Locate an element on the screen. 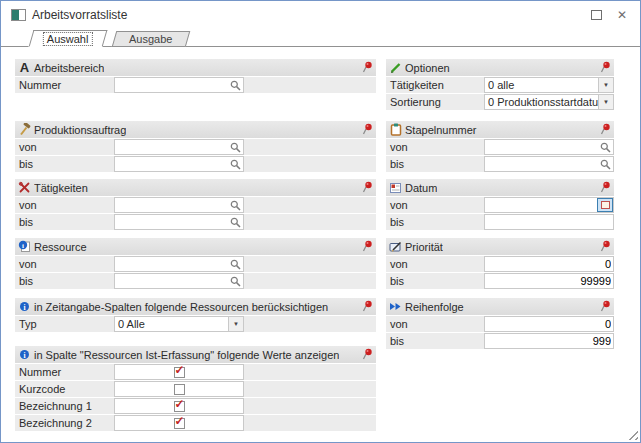 Image resolution: width=641 pixels, height=443 pixels. field-label: Bezeichnung 1 is located at coordinates (64, 406).